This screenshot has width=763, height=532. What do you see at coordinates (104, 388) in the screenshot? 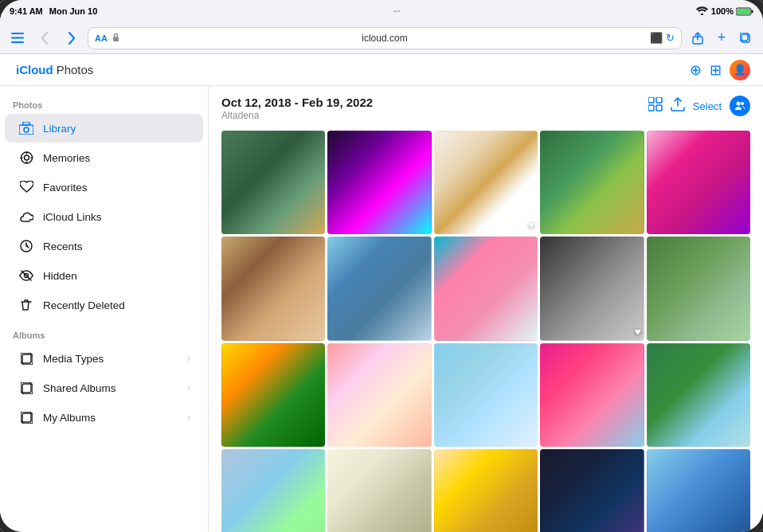
I see `sidebar-item-shared-albums: Shared Albums ›` at bounding box center [104, 388].